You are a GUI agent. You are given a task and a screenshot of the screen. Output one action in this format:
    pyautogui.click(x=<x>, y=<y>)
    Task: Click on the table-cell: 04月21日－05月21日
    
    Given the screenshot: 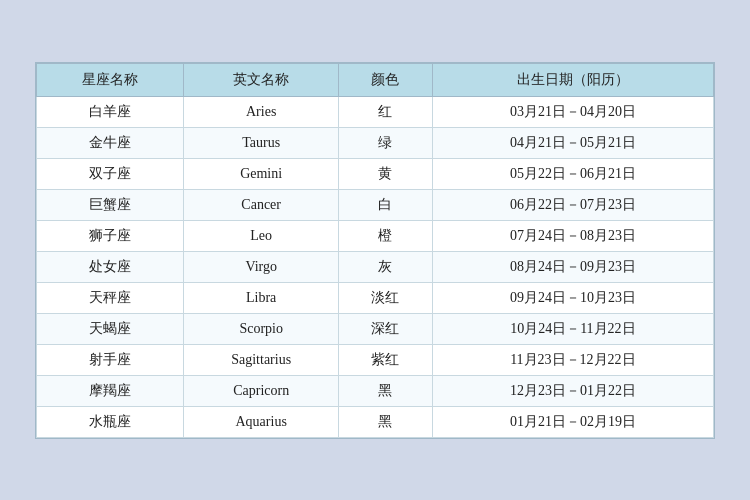 What is the action you would take?
    pyautogui.click(x=572, y=142)
    